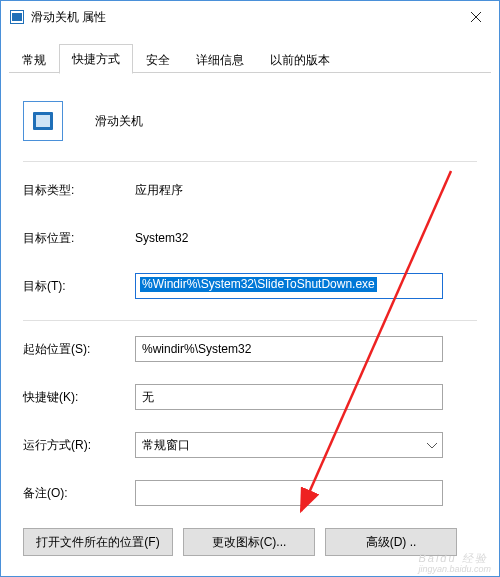  I want to click on label-run: 运行方式(R):, so click(79, 446).